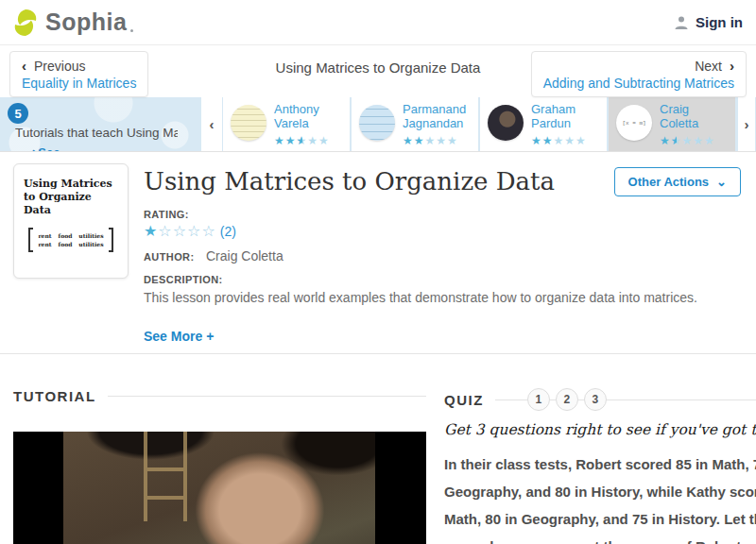 Image resolution: width=756 pixels, height=544 pixels. Describe the element at coordinates (709, 66) in the screenshot. I see `next-label: Next` at that location.